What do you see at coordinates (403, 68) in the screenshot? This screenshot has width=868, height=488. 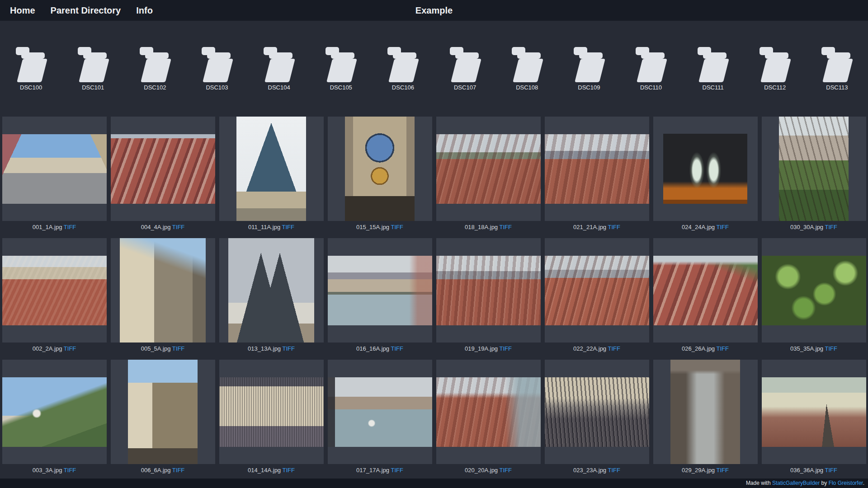 I see `folder-item: DSC106` at bounding box center [403, 68].